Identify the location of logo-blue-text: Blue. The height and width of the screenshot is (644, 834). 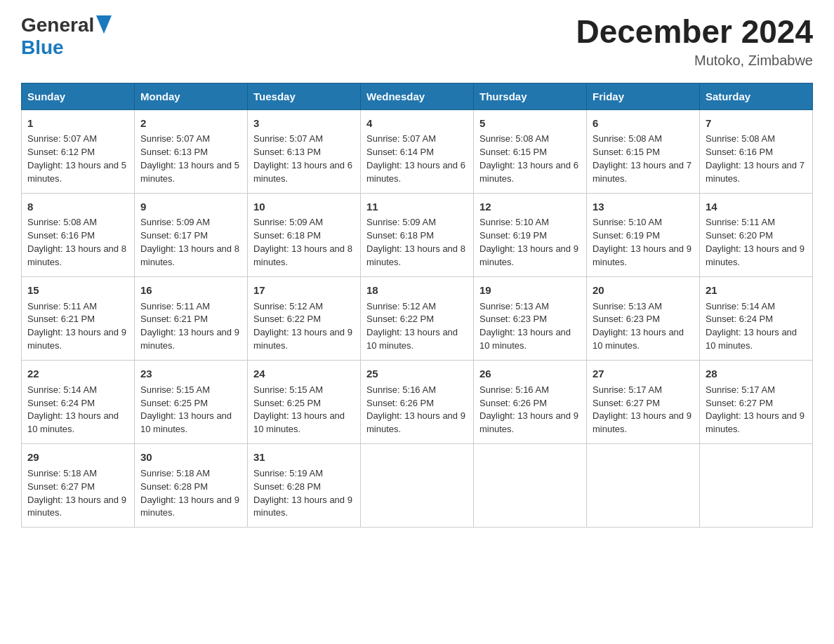
(42, 48).